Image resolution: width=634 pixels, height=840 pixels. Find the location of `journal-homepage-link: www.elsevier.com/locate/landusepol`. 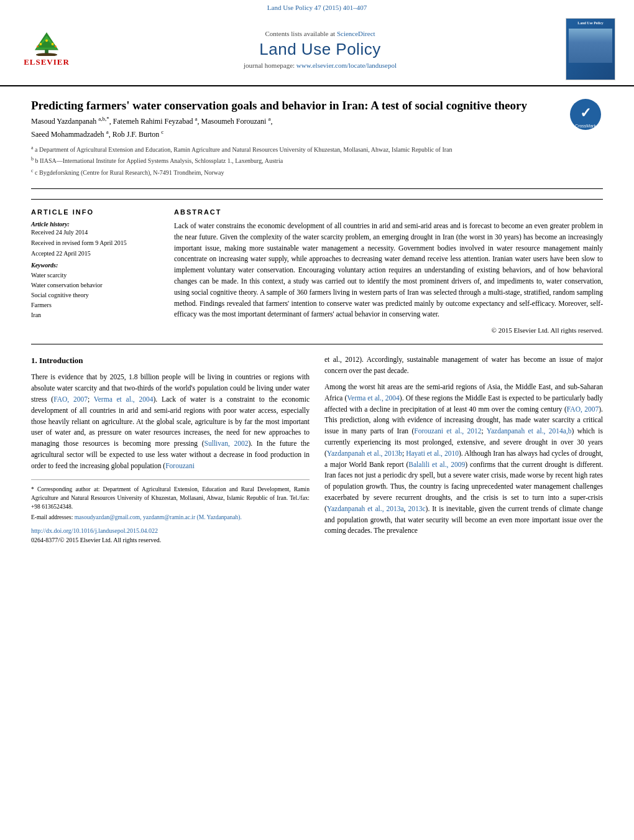

journal-homepage-link: www.elsevier.com/locate/landusepol is located at coordinates (347, 65).